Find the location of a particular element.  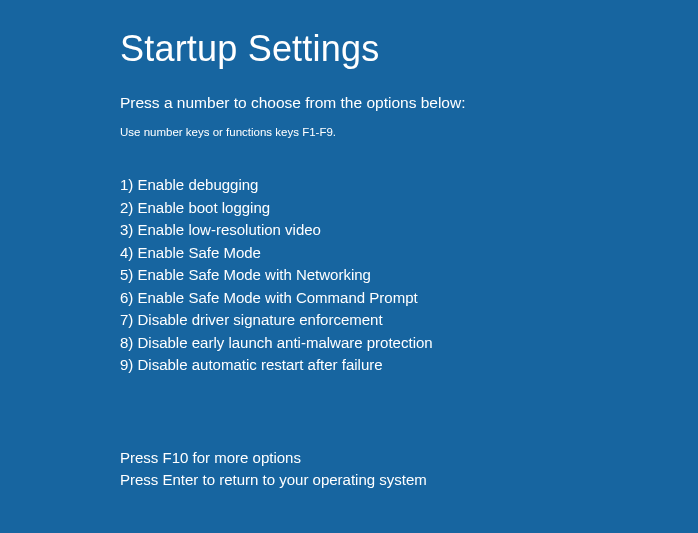

more-options-text: Press F10 for more options is located at coordinates (409, 458).